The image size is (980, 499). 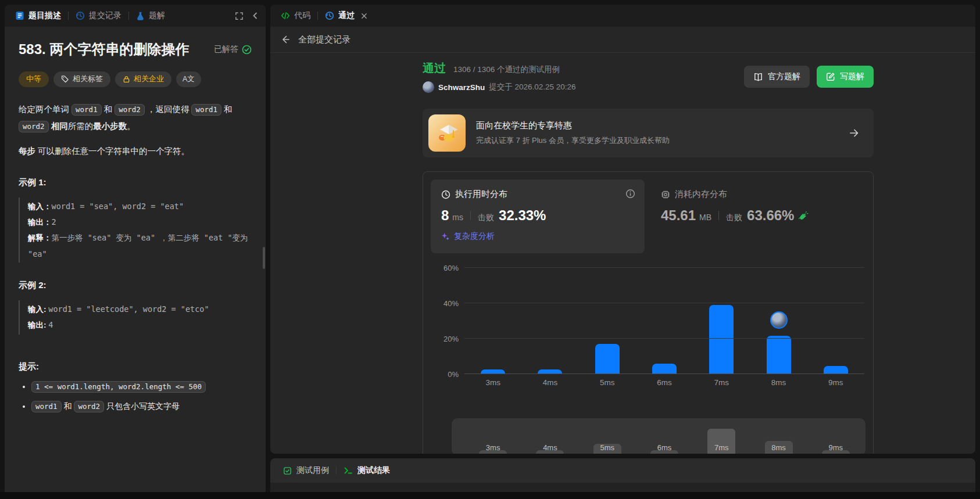 What do you see at coordinates (836, 382) in the screenshot?
I see `x-tick-label: 9ms` at bounding box center [836, 382].